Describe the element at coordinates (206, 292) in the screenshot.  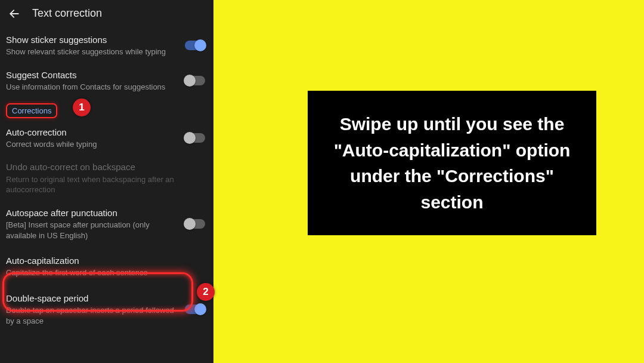
I see `annotation-badge-2: 2` at that location.